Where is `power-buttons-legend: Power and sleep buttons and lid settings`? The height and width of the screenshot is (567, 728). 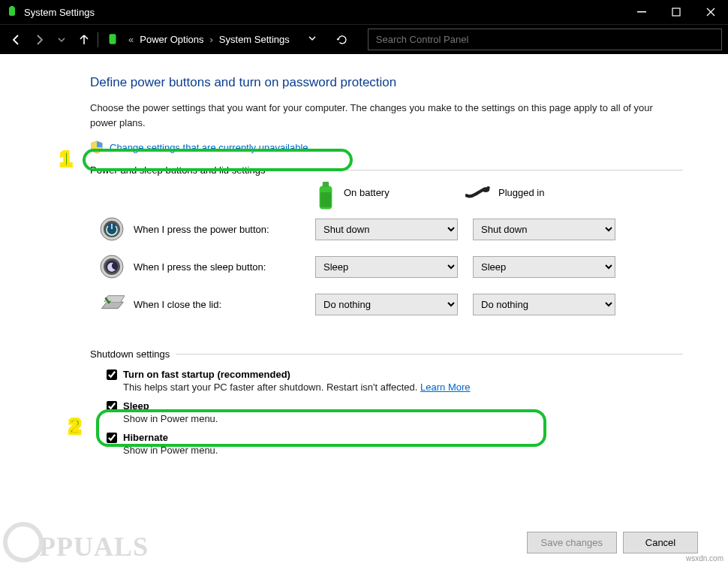 power-buttons-legend: Power and sleep buttons and lid settings is located at coordinates (180, 170).